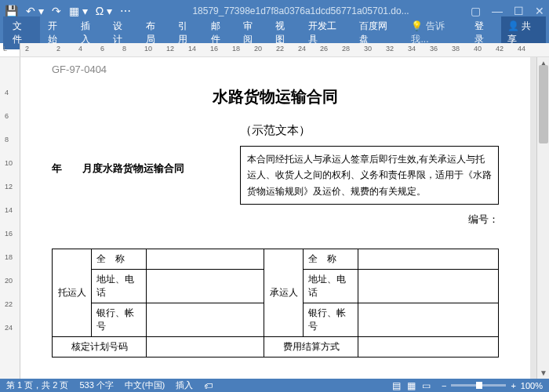  Describe the element at coordinates (544, 373) in the screenshot. I see `scroll-down-icon: ▼` at that location.